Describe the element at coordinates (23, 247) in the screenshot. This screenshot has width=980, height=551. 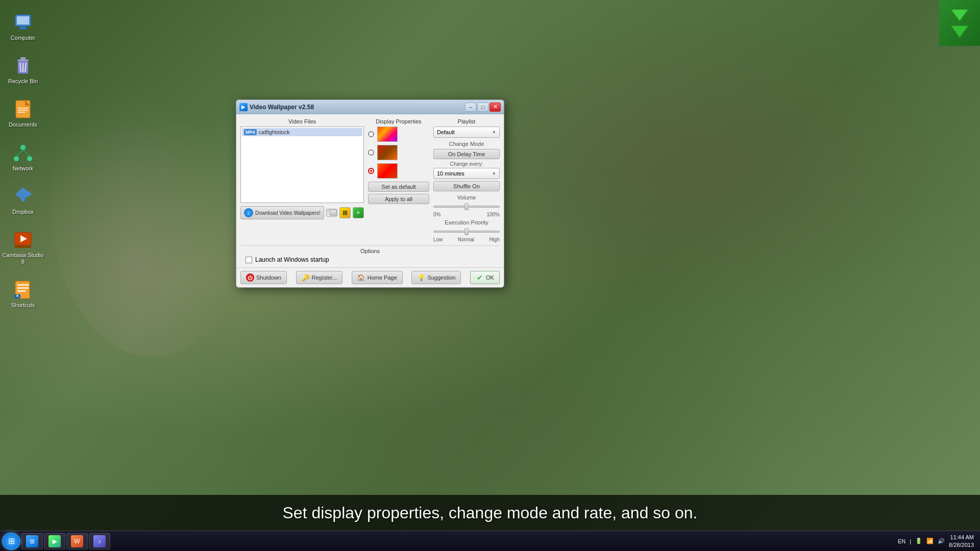
I see `desktop-icon-camtasia: Camtasia Studio 8` at that location.